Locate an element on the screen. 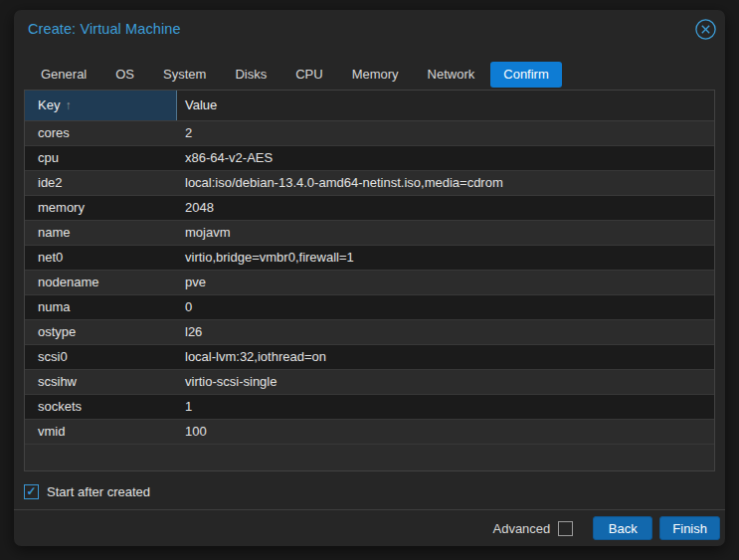 This screenshot has width=739, height=560. row-value: x86-64-v2-AES is located at coordinates (446, 158).